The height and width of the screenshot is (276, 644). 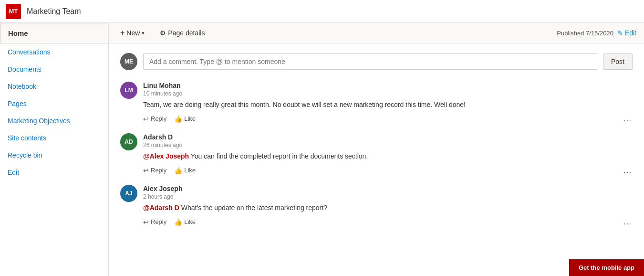 I want to click on like-icon-adarsh: 👍, so click(x=178, y=170).